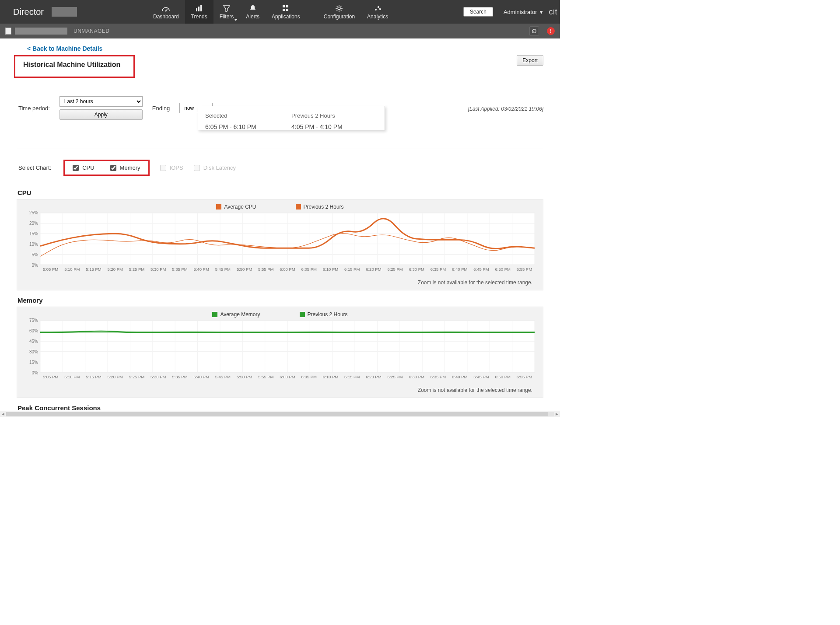 The image size is (840, 625). I want to click on divider, so click(280, 149).